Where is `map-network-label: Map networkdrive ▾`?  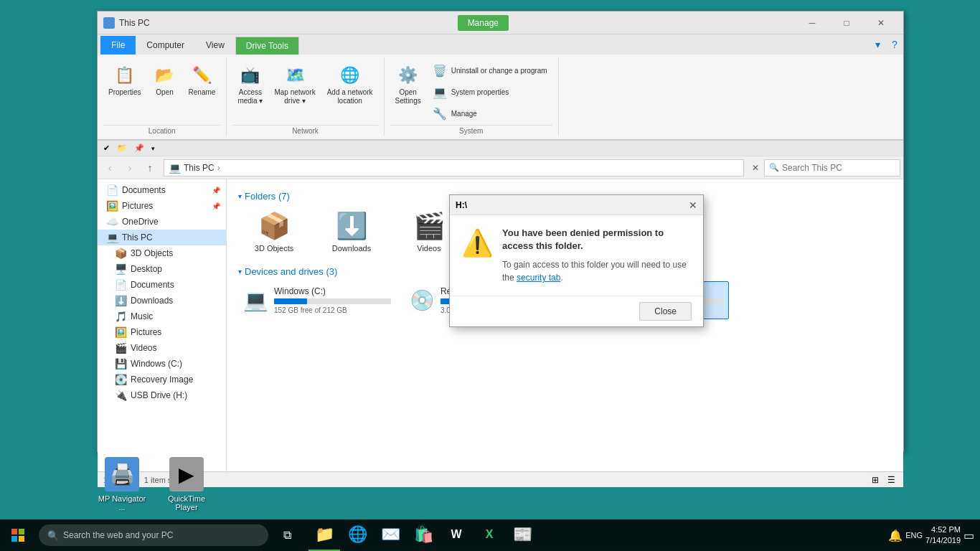
map-network-label: Map networkdrive ▾ is located at coordinates (294, 97).